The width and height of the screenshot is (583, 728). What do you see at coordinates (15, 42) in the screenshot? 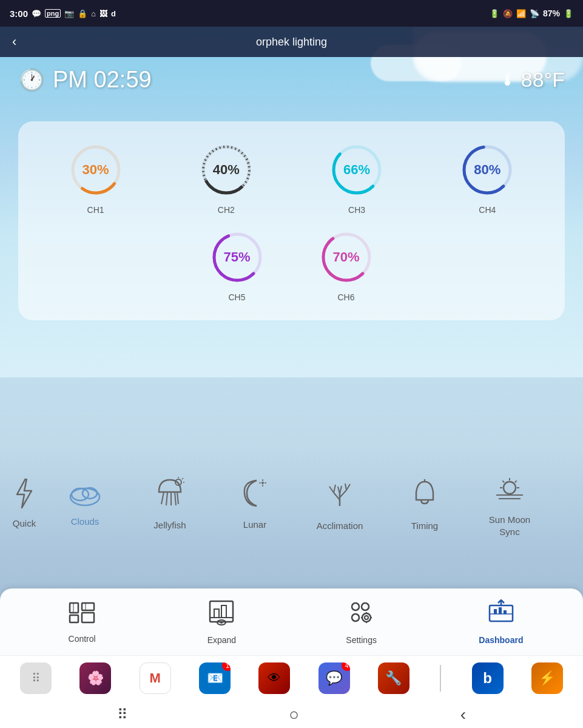
I see `back-button: ‹` at bounding box center [15, 42].